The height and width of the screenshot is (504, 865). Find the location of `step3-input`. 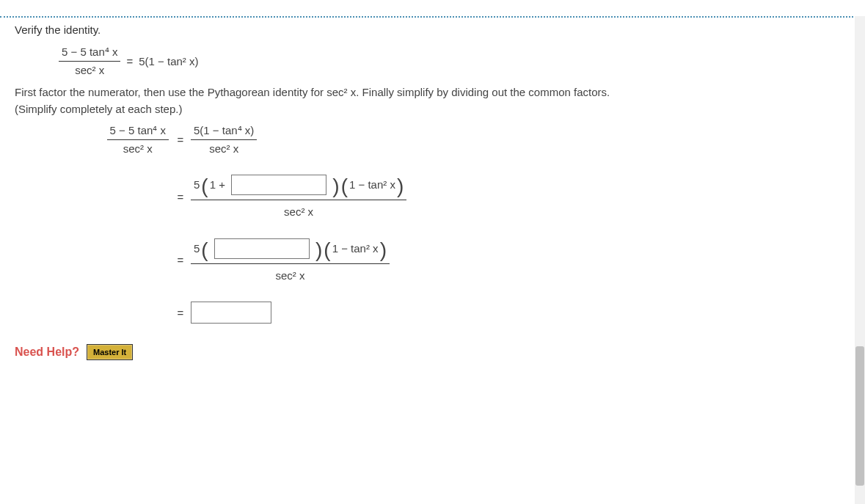

step3-input is located at coordinates (262, 249).